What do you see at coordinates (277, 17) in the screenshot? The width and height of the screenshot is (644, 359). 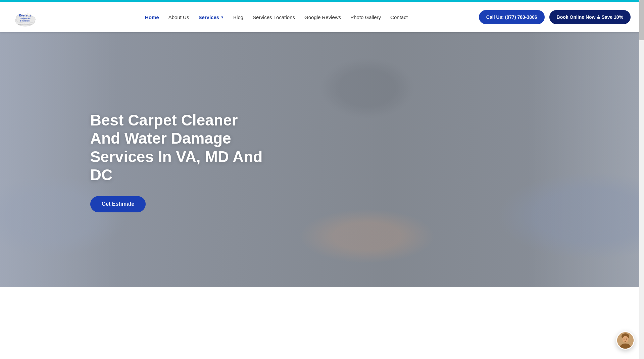 I see `main-nav: Home About Us Services ▼ Blog Services L…` at bounding box center [277, 17].